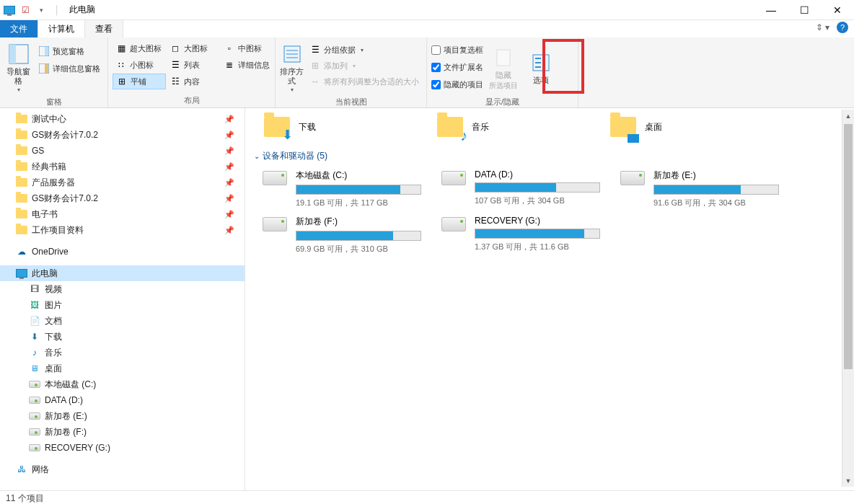  Describe the element at coordinates (123, 273) in the screenshot. I see `nav-this-pc: 此电脑` at that location.